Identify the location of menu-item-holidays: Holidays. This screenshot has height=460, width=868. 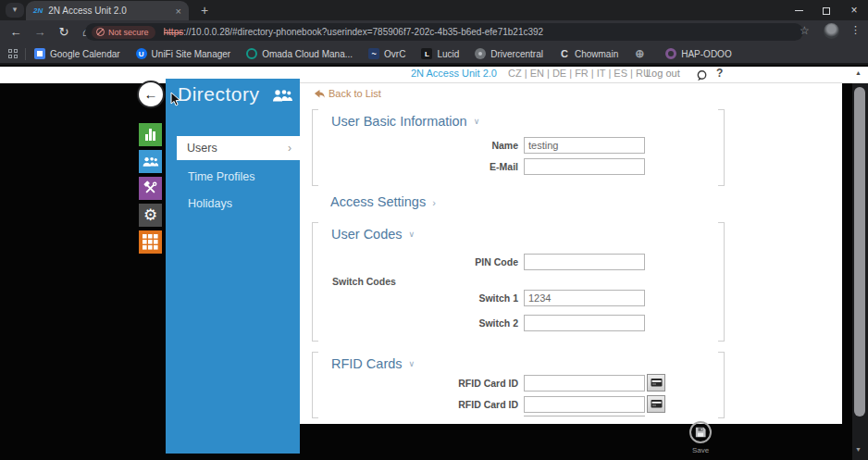
(210, 204).